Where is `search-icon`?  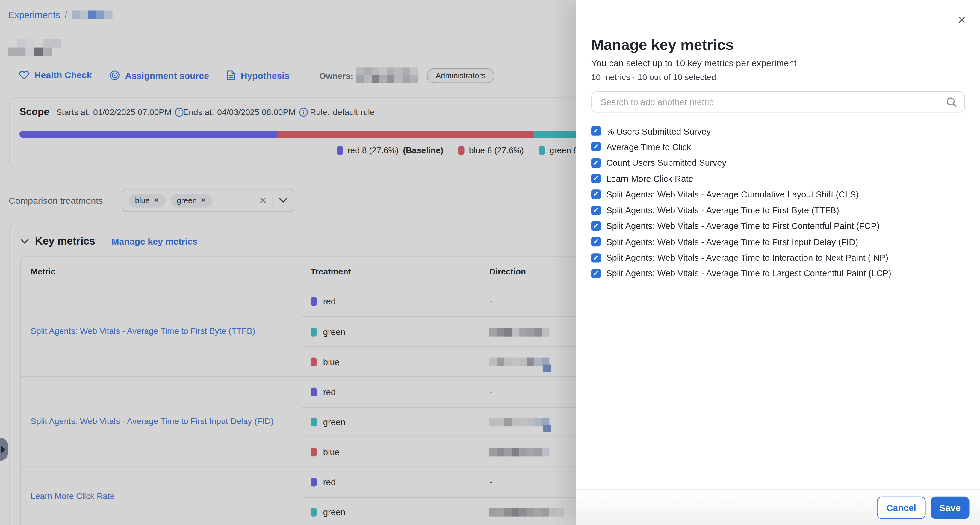
search-icon is located at coordinates (951, 102).